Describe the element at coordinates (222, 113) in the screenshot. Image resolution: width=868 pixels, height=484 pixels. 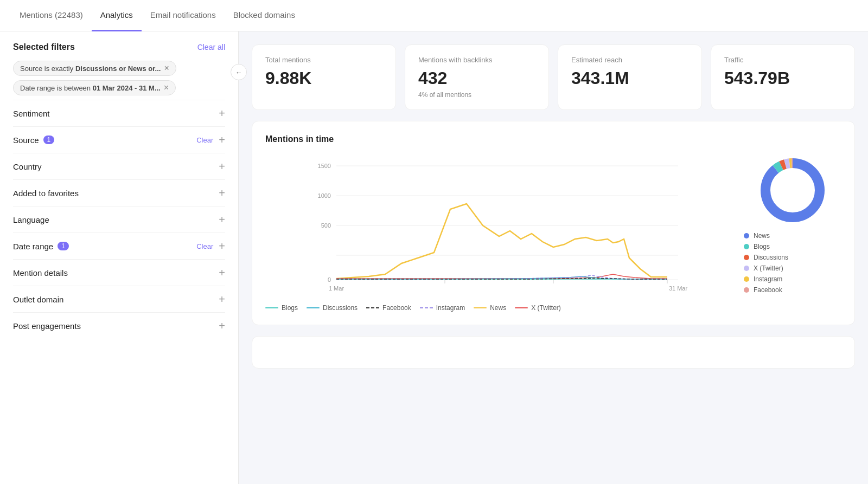
I see `sentiment-expand-icon: +` at that location.